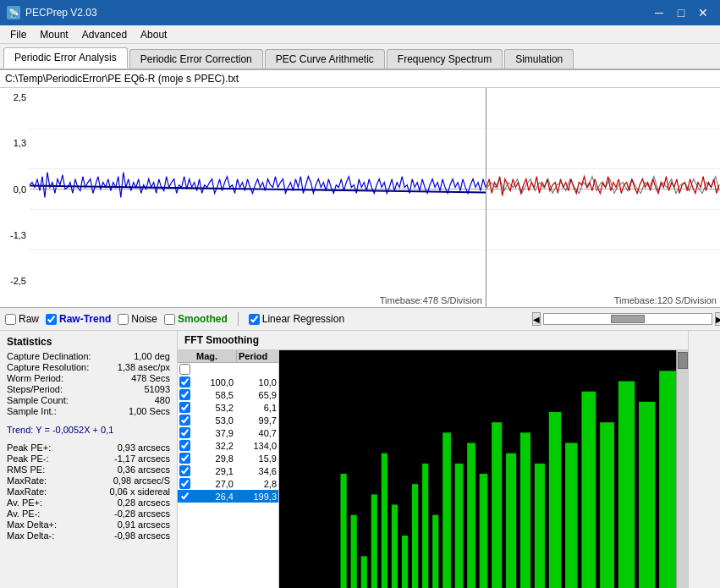 Image resolution: width=720 pixels, height=588 pixels. What do you see at coordinates (196, 319) in the screenshot?
I see `smoothed-checkbox-label: Smoothed` at bounding box center [196, 319].